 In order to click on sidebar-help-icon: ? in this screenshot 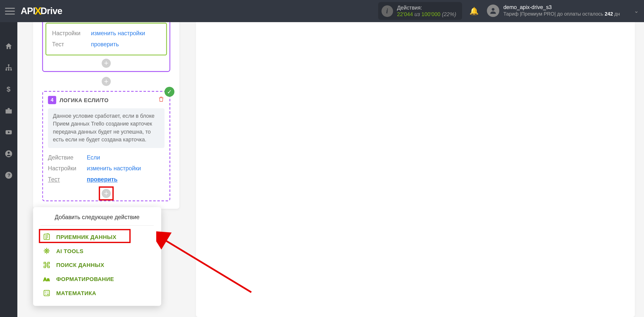, I will do `click(9, 175)`.